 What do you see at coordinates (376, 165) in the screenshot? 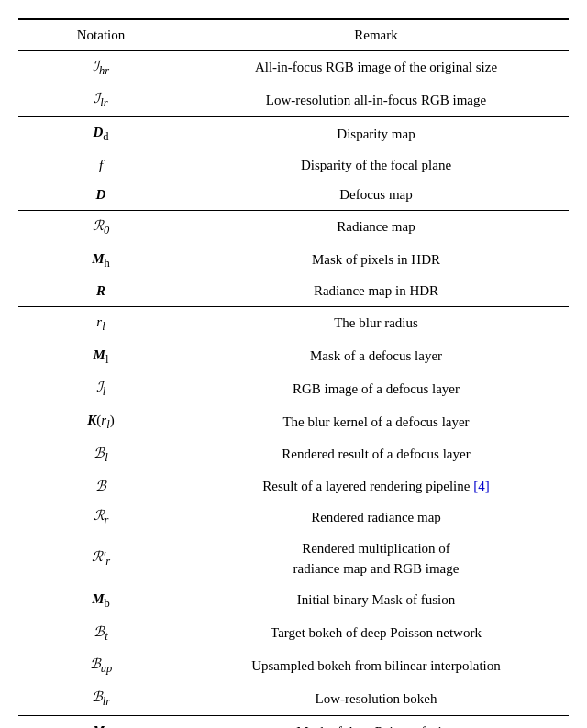
I see `remark-cell: Disparity of the focal plane` at bounding box center [376, 165].